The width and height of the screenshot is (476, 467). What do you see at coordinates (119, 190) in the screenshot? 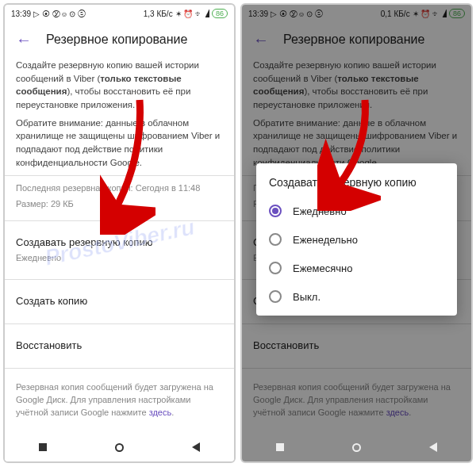
I see `last-backup-label: Последняя резервная копия: Сегодня в 11:…` at bounding box center [119, 190].